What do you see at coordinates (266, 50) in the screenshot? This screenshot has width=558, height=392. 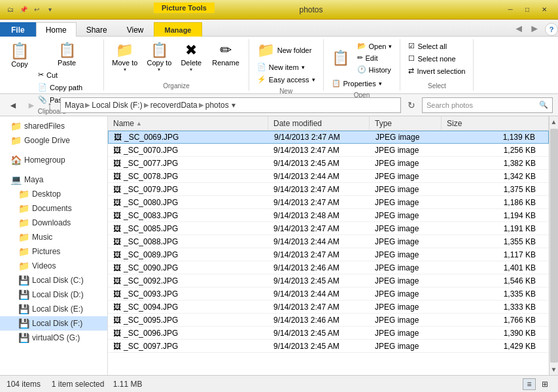 I see `new-folder-icon: 📁` at bounding box center [266, 50].